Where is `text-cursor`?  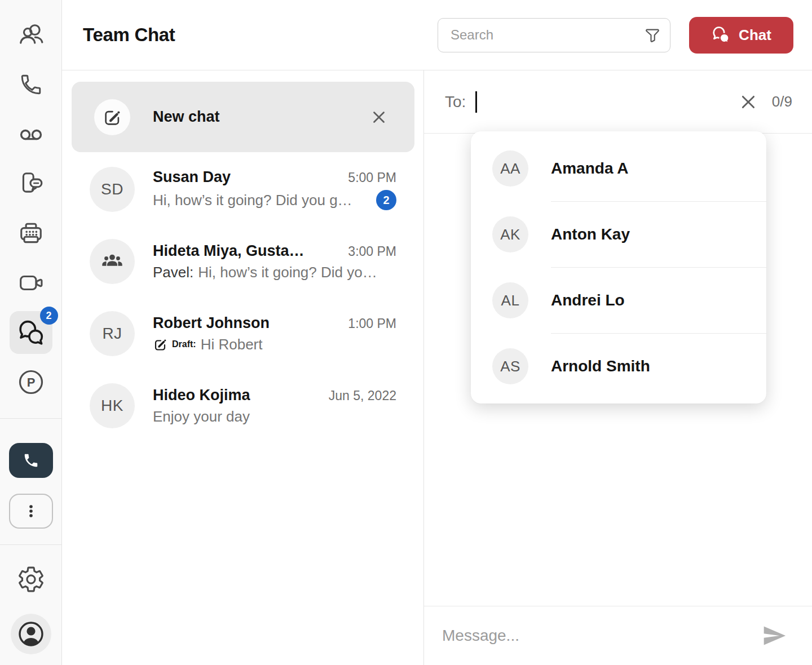
text-cursor is located at coordinates (476, 102).